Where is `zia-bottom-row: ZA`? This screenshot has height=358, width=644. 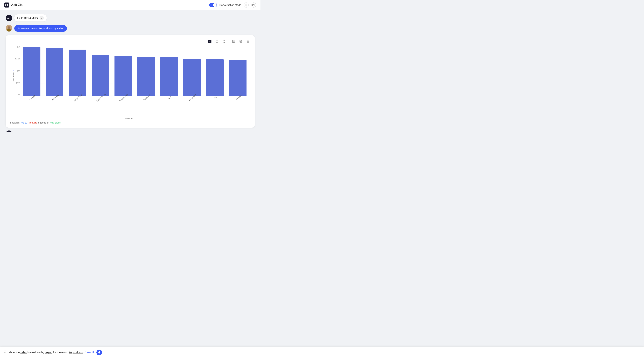 zia-bottom-row: ZA is located at coordinates (130, 131).